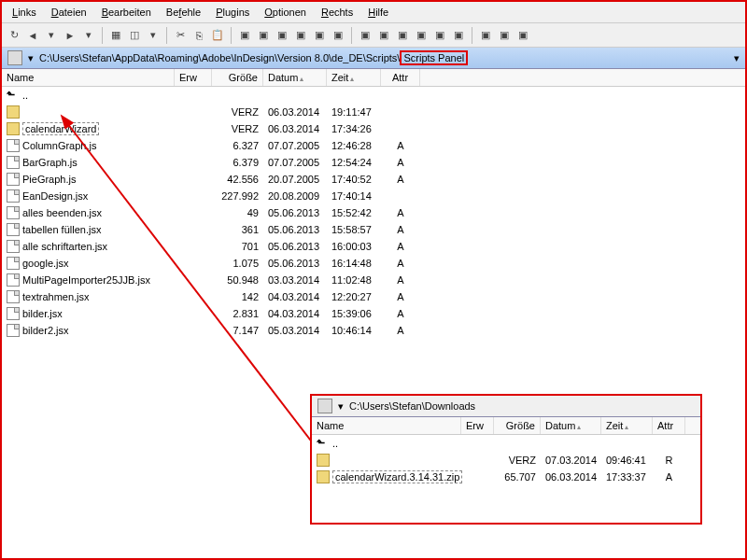  I want to click on menu-rechts: Rechts, so click(337, 12).